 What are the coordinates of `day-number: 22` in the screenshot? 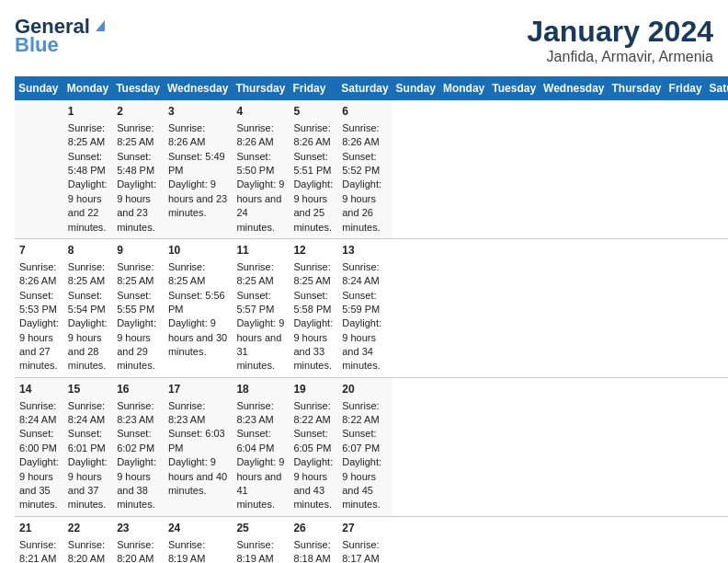 It's located at (88, 528).